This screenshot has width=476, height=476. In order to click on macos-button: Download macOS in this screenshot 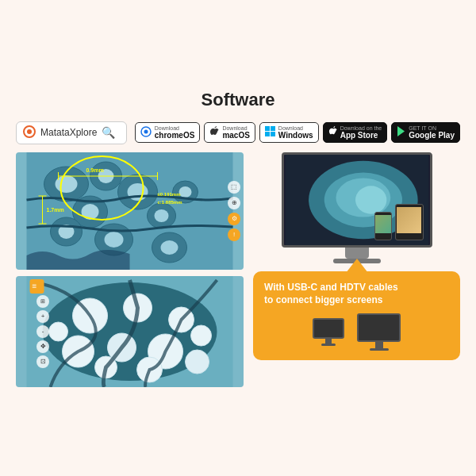, I will do `click(229, 133)`.